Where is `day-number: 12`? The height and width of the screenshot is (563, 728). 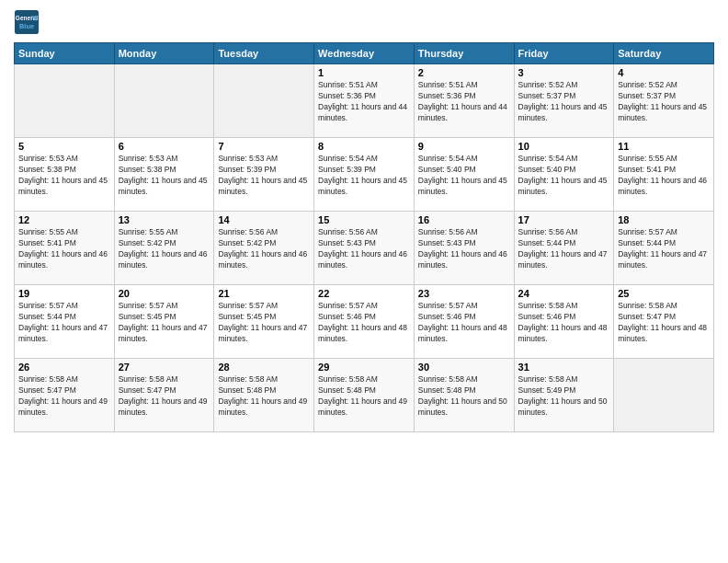
day-number: 12 is located at coordinates (64, 220).